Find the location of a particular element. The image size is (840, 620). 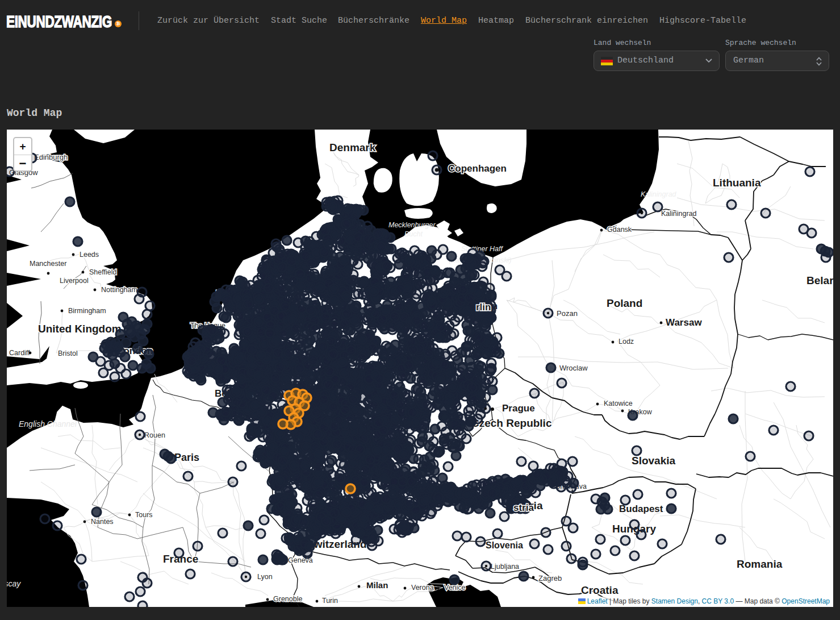

svg-text: Czech Republic is located at coordinates (512, 423).